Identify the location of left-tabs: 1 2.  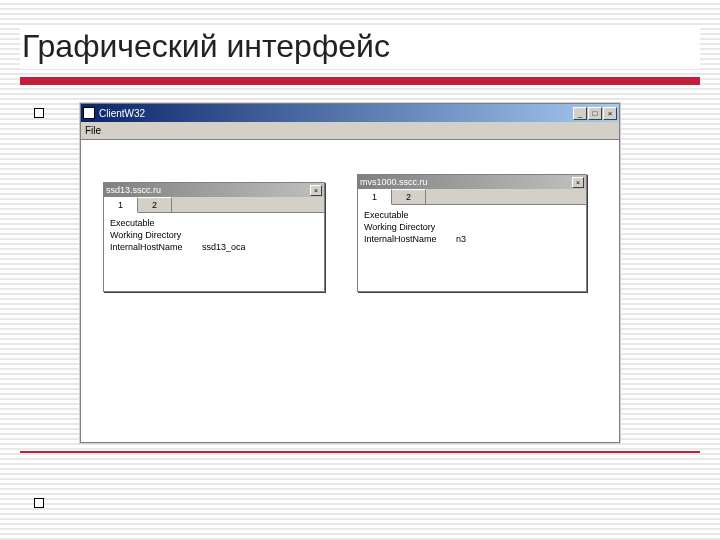
(214, 205).